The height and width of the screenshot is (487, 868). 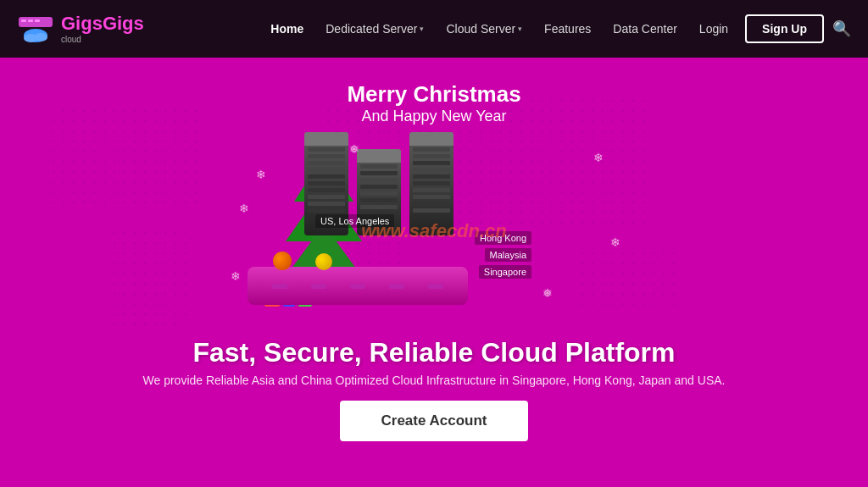 What do you see at coordinates (505, 272) in the screenshot?
I see `location-sg: Singapore` at bounding box center [505, 272].